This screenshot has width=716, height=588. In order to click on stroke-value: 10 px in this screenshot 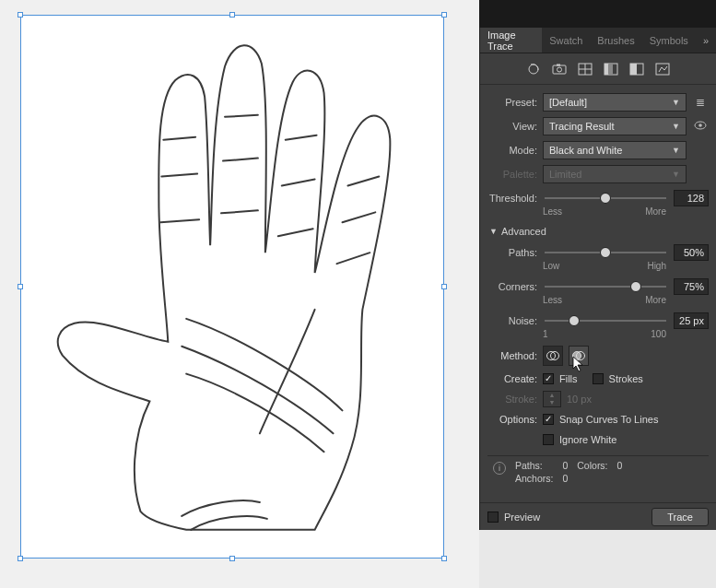, I will do `click(579, 399)`.